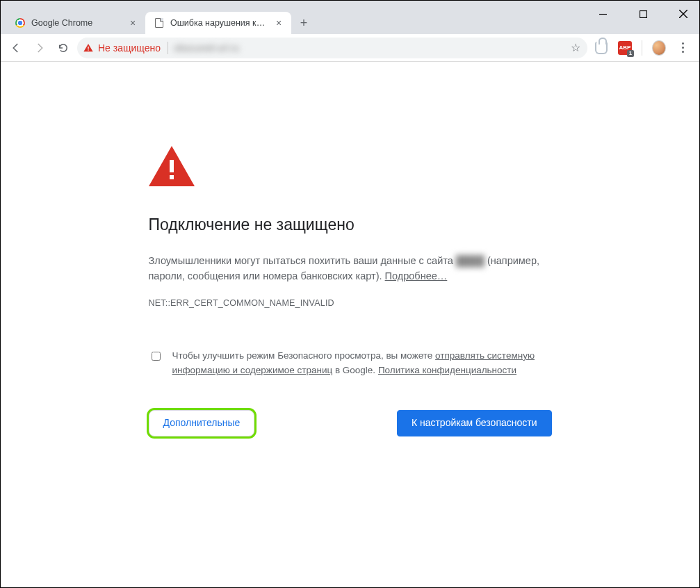 The width and height of the screenshot is (700, 588). I want to click on forward-button, so click(40, 48).